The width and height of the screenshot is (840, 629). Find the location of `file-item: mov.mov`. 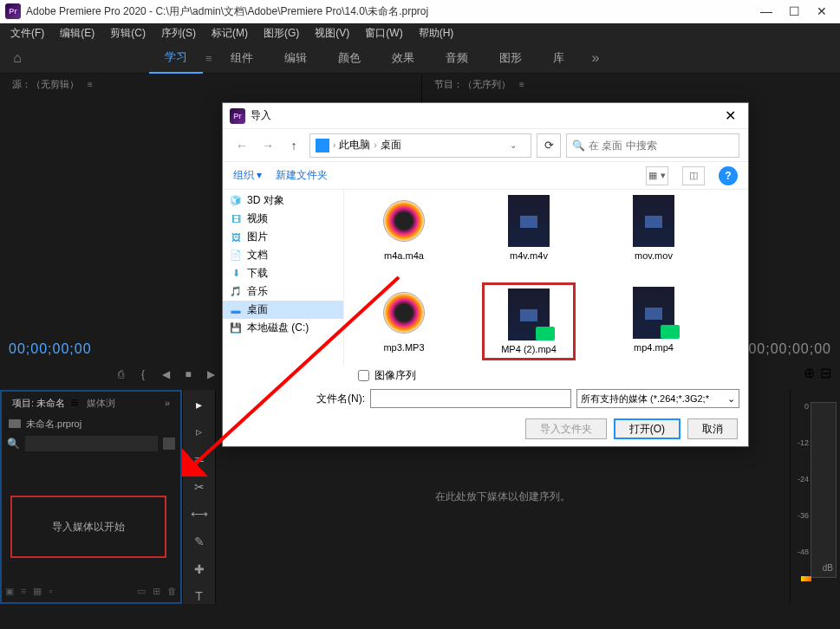

file-item: mov.mov is located at coordinates (654, 228).